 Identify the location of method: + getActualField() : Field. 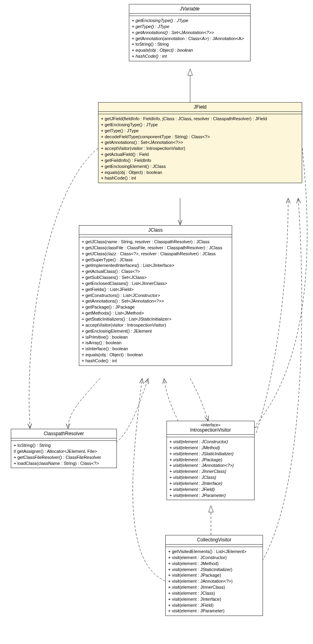
(200, 155).